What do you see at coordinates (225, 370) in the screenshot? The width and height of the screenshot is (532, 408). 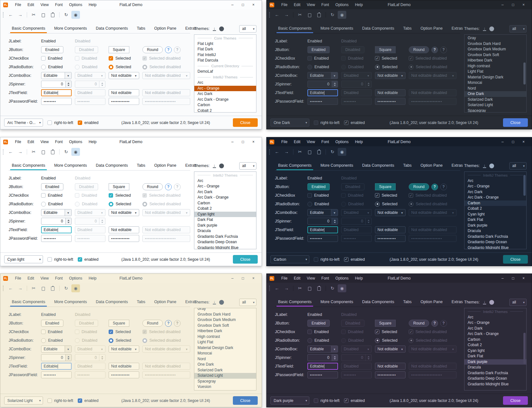 I see `theme-list-item: Solarized Dark` at bounding box center [225, 370].